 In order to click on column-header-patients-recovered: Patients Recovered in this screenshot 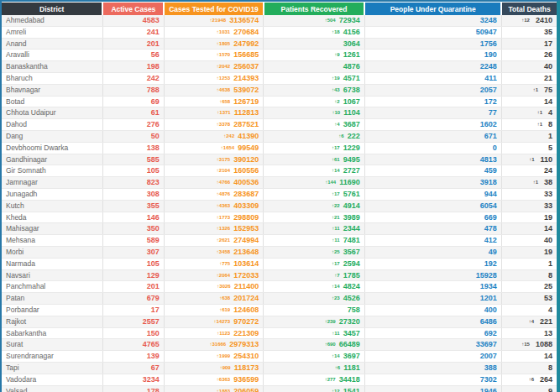, I will do `click(314, 8)`.